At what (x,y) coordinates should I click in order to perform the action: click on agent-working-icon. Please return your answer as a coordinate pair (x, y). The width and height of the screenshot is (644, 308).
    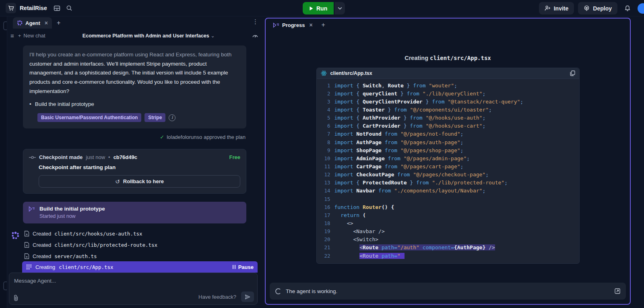
    Looking at the image, I should click on (29, 267).